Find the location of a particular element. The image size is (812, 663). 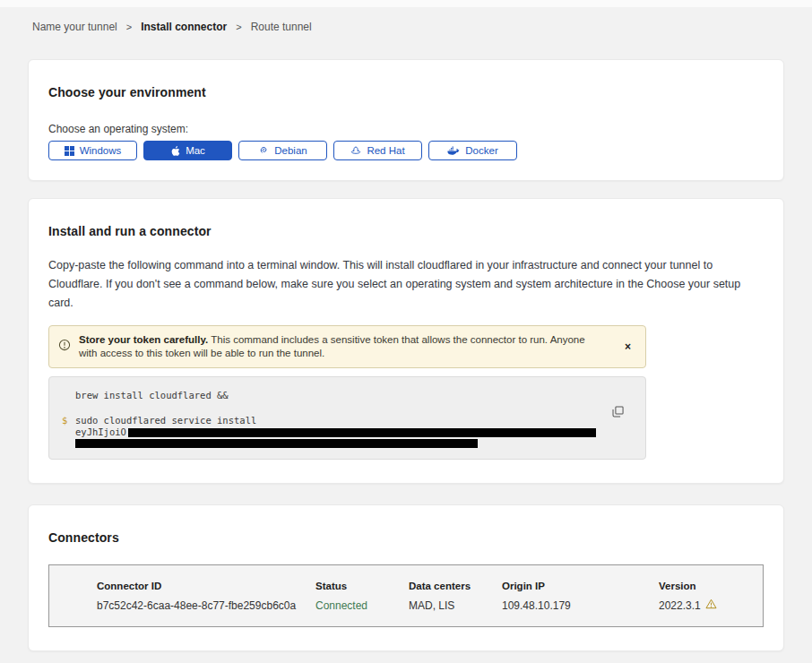

debian-icon is located at coordinates (263, 151).